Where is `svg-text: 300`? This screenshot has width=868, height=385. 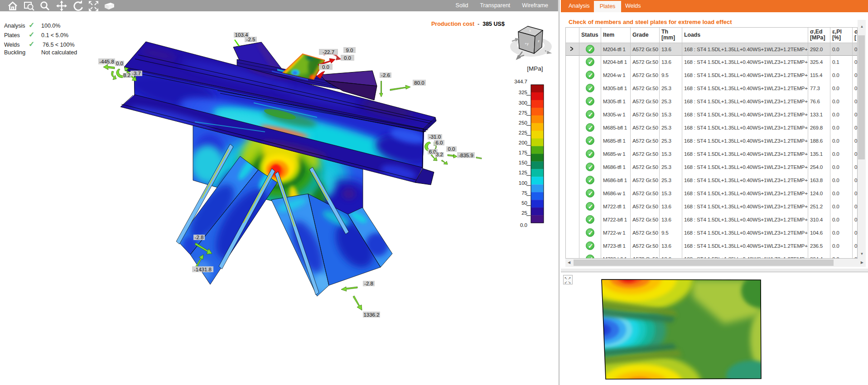 svg-text: 300 is located at coordinates (523, 103).